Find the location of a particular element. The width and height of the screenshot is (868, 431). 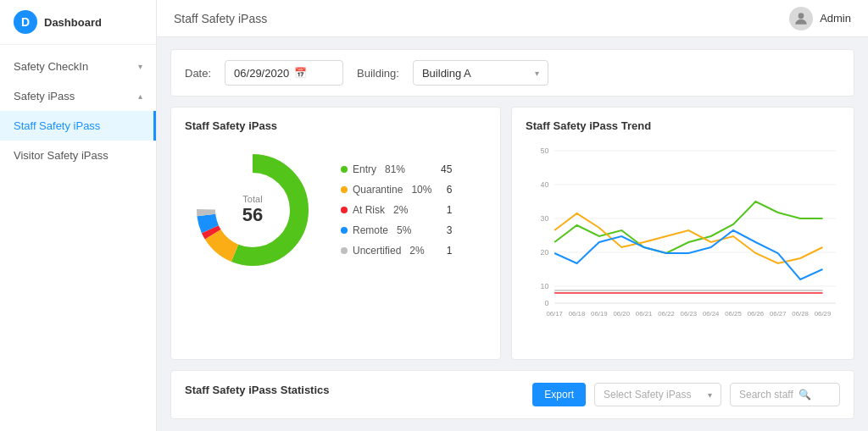

legend-label-uncertified: Uncertified 2% is located at coordinates (393, 251).